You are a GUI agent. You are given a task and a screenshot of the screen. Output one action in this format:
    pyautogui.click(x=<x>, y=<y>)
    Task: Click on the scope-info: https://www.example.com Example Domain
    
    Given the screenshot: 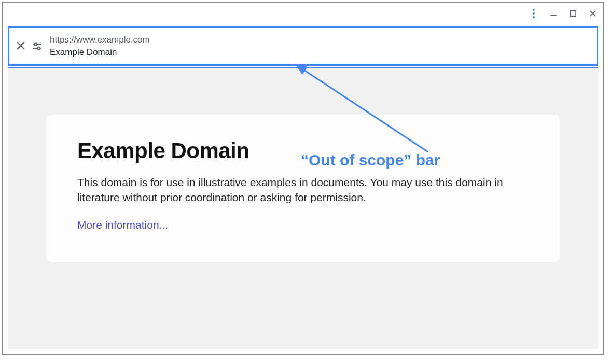 What is the action you would take?
    pyautogui.click(x=100, y=46)
    